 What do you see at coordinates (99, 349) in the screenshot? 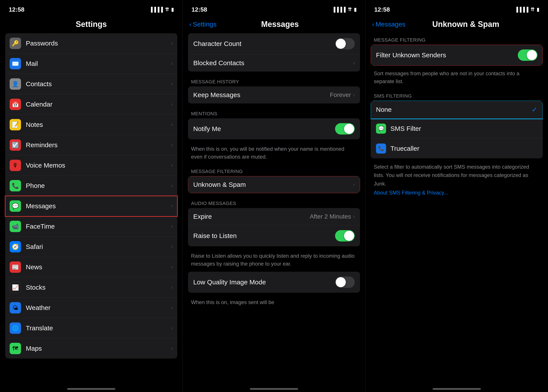
I see `label-maps: Maps` at bounding box center [99, 349].